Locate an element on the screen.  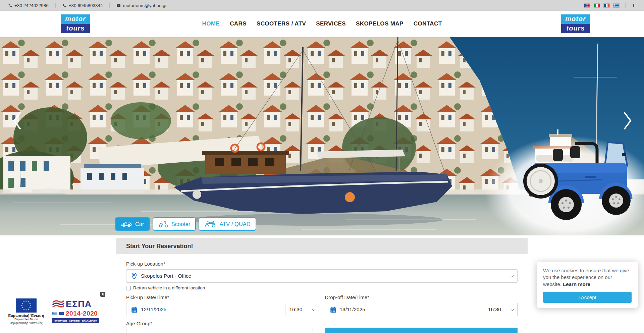
tab-scooter: Scooter is located at coordinates (174, 224).